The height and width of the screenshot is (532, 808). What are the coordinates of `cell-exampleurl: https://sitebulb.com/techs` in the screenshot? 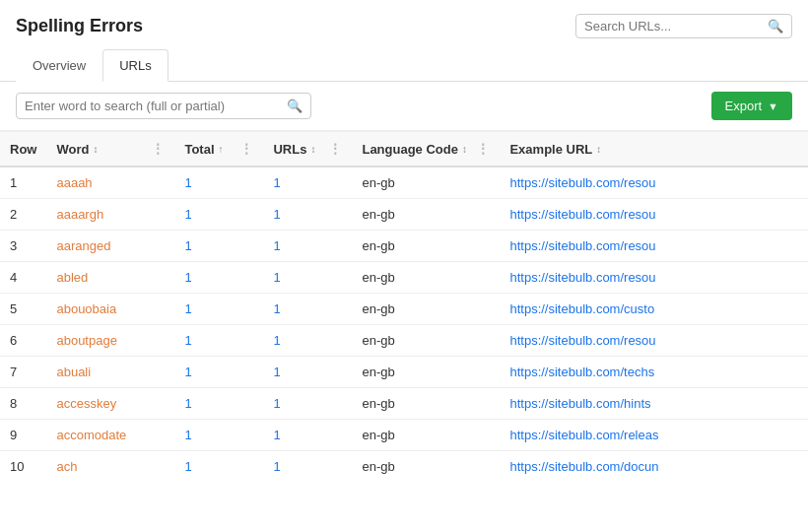 It's located at (654, 372).